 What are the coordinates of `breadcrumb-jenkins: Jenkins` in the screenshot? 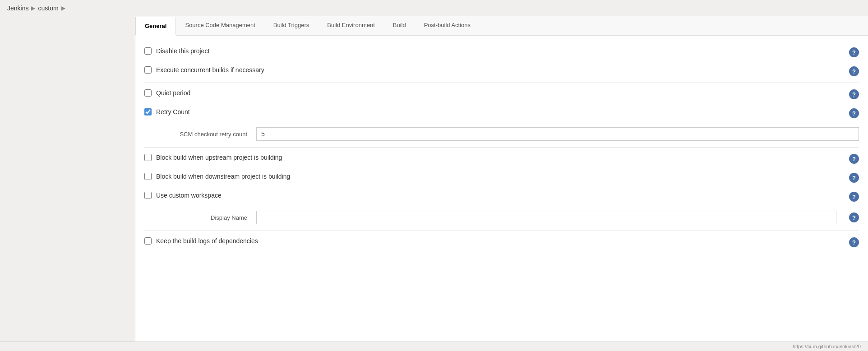 It's located at (18, 8).